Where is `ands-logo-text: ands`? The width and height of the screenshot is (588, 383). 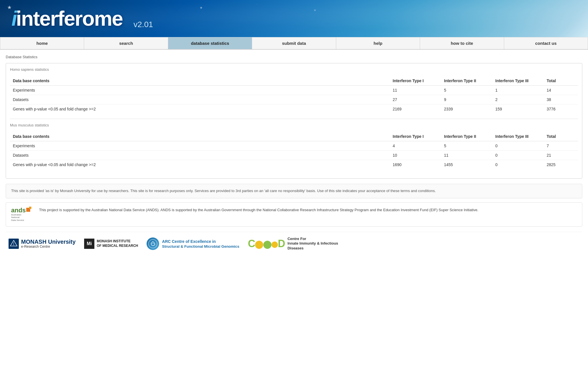 ands-logo-text: ands is located at coordinates (18, 210).